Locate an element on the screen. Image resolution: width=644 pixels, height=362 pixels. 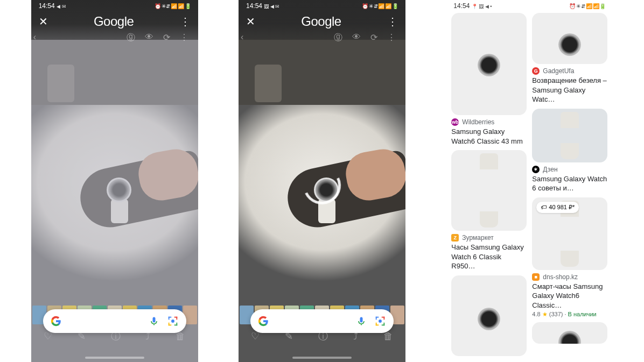
result-reviews: (337) is located at coordinates (556, 314).